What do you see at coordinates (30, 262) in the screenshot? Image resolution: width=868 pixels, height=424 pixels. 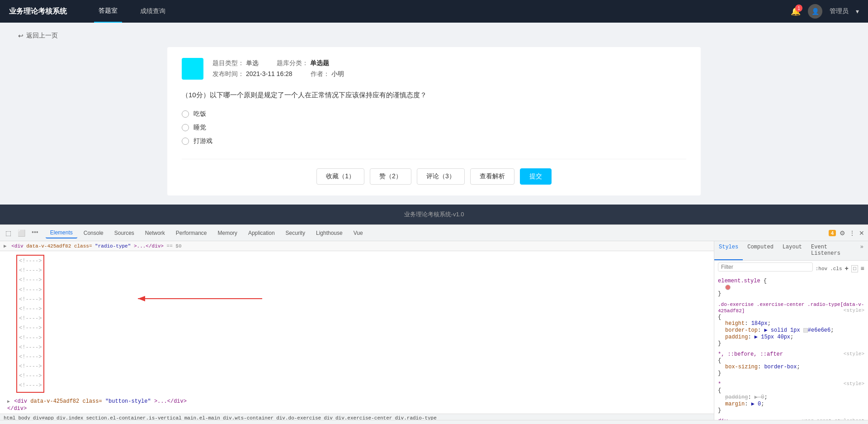 I see `html-comment-1: <!---->` at bounding box center [30, 262].